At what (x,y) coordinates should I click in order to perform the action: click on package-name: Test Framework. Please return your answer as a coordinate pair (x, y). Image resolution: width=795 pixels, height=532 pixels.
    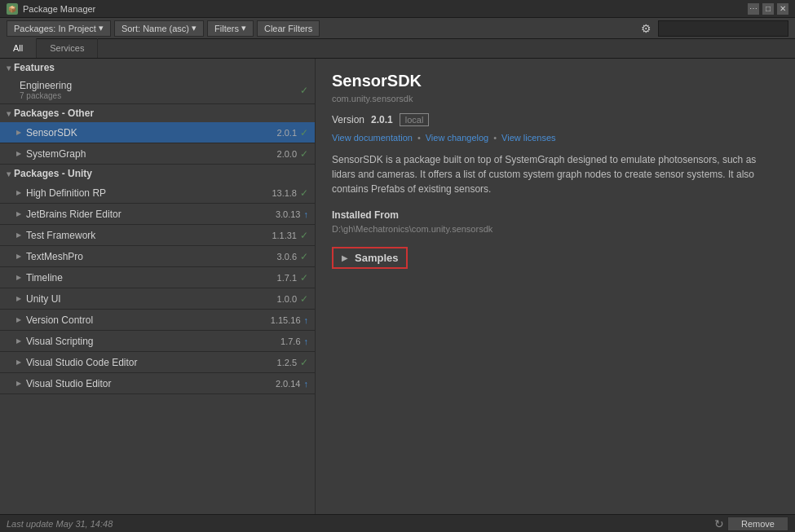
    Looking at the image, I should click on (148, 235).